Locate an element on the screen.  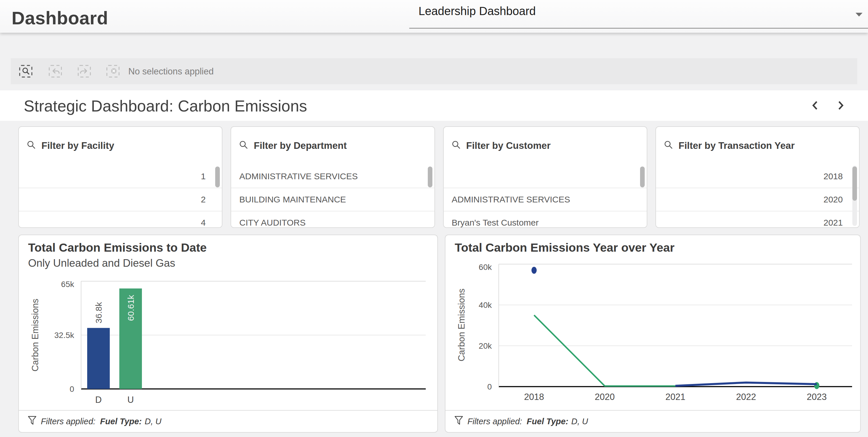
list-item: 2020 is located at coordinates (757, 200).